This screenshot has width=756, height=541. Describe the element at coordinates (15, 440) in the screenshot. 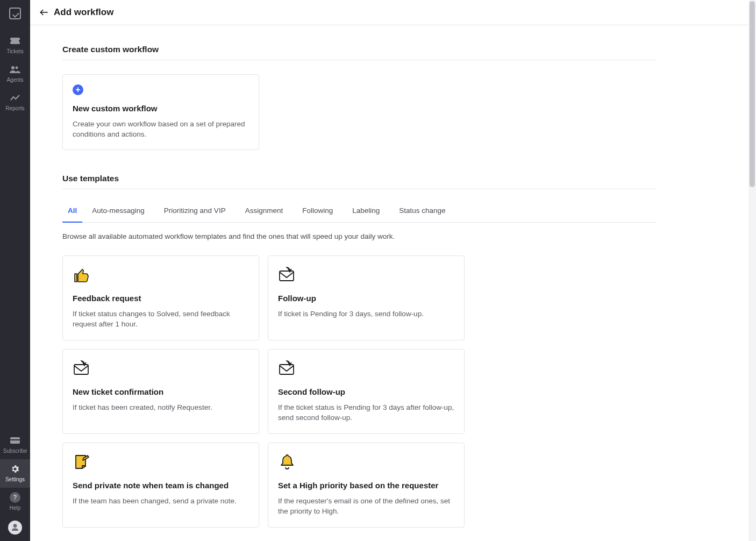

I see `subscribe-icon` at that location.